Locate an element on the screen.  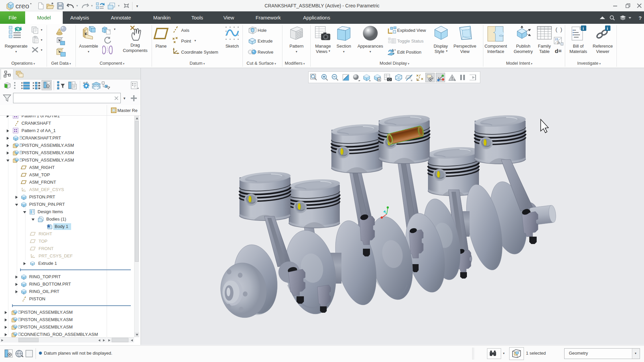
svg-text: creo is located at coordinates (22, 6).